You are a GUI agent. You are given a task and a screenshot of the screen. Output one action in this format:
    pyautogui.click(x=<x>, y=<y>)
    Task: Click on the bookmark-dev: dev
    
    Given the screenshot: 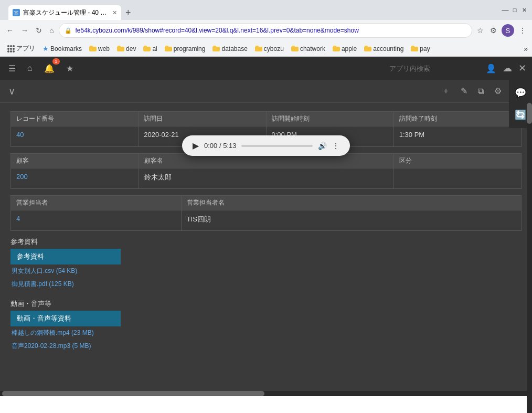 What is the action you would take?
    pyautogui.click(x=126, y=49)
    